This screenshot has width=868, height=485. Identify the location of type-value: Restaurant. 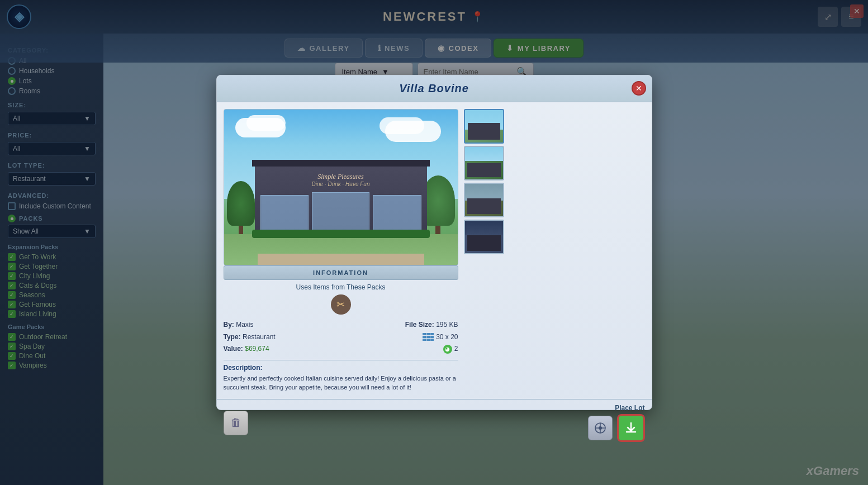
(259, 337).